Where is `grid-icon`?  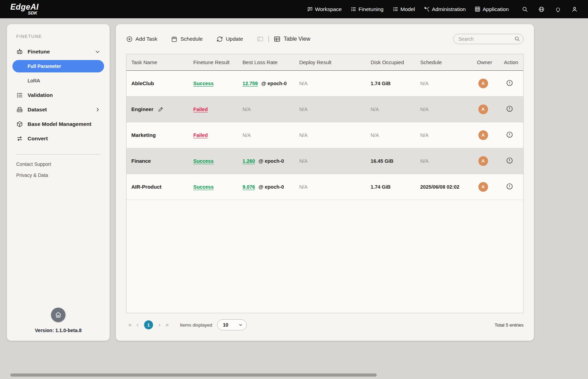
grid-icon is located at coordinates (478, 9).